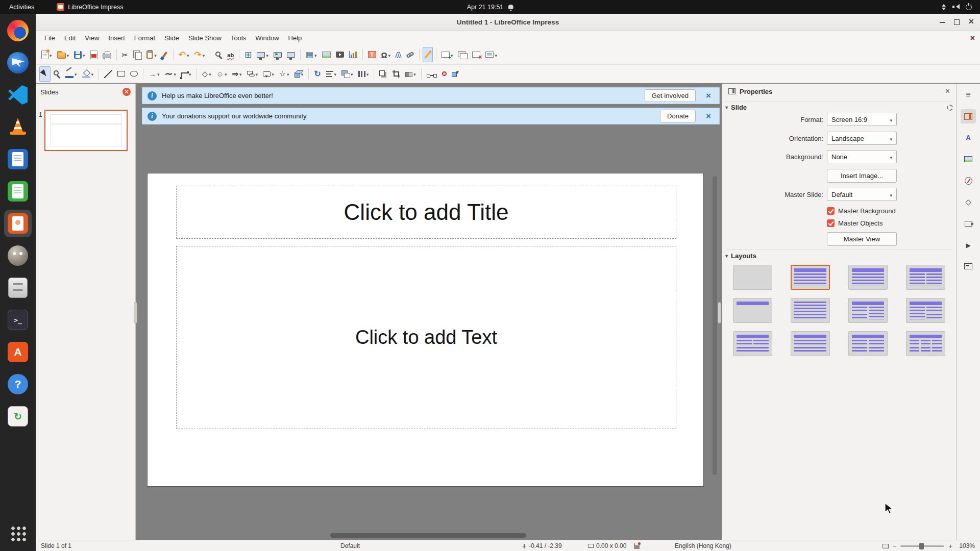  I want to click on connectors-button, so click(186, 74).